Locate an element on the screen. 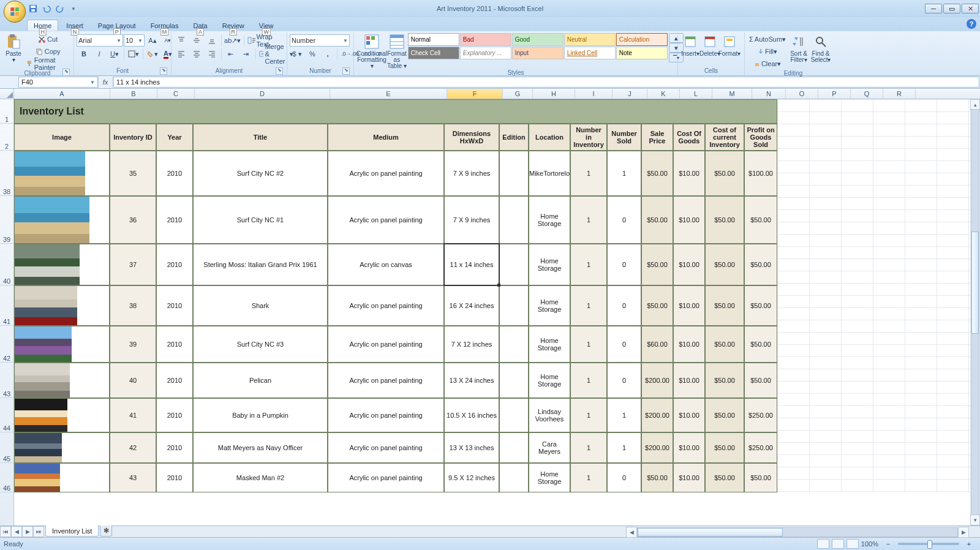  font-size-combo: 10▼ is located at coordinates (134, 40).